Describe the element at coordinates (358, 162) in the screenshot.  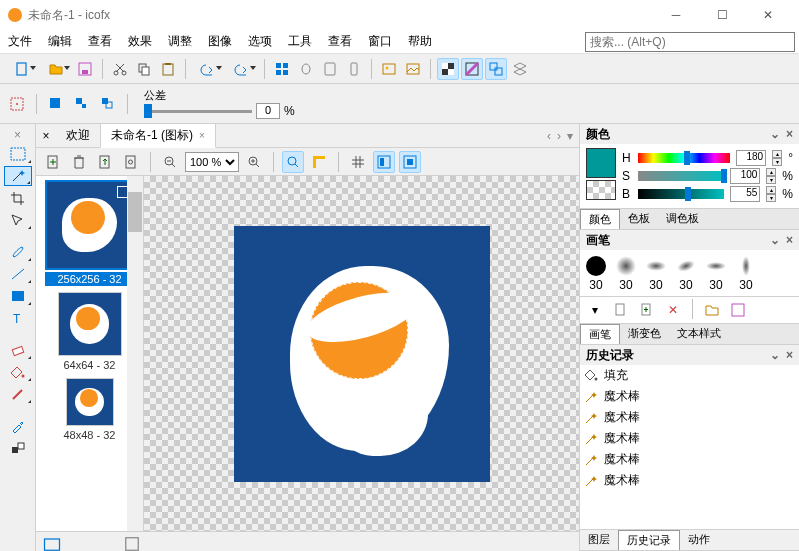
I see `grid-button` at that location.